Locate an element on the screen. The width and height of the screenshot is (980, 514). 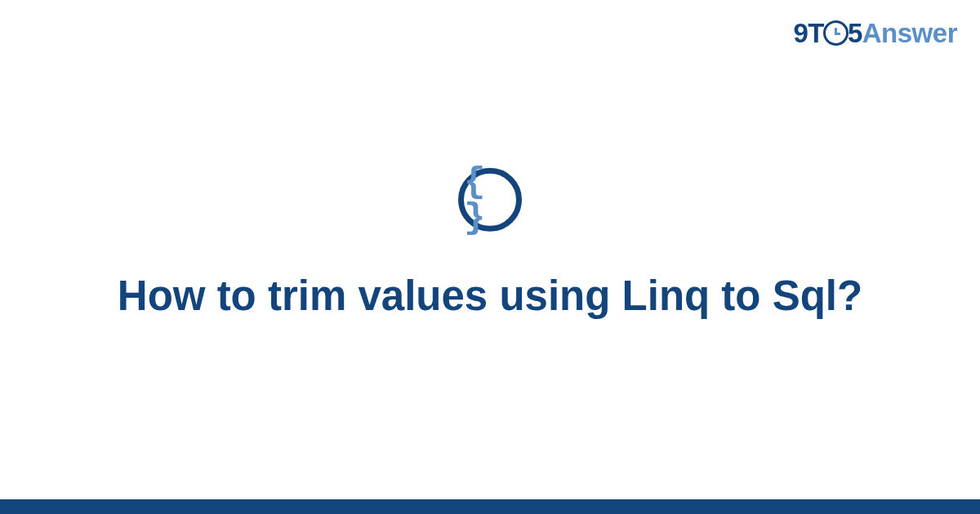
page-title: How to trim values using Linq to Sql? is located at coordinates (490, 296).